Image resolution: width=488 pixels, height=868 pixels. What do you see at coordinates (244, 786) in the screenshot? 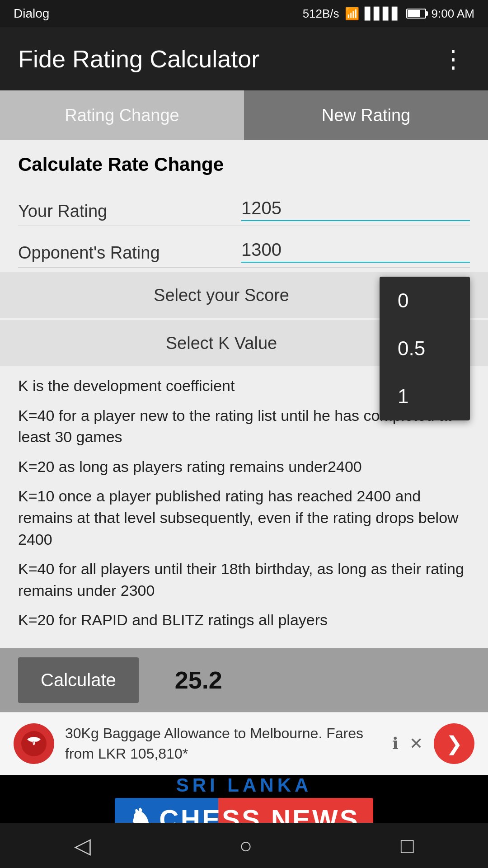
I see `sri-lanka-text: SRI LANKA` at bounding box center [244, 786].